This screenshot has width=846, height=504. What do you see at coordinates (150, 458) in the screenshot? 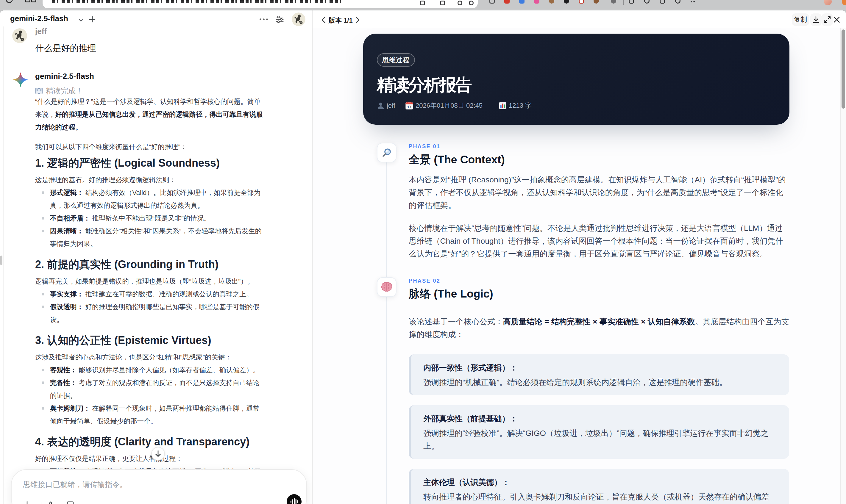
I see `section-4-lead: 好的推理不仅仅是结果正确，更要让人看清过程：` at bounding box center [150, 458].